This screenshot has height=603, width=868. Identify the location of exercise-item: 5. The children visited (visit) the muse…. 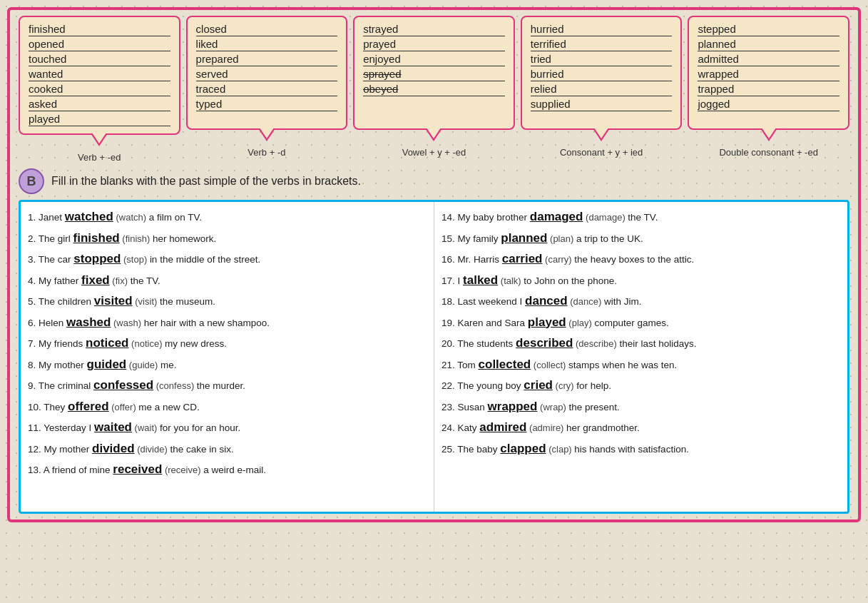
(227, 301).